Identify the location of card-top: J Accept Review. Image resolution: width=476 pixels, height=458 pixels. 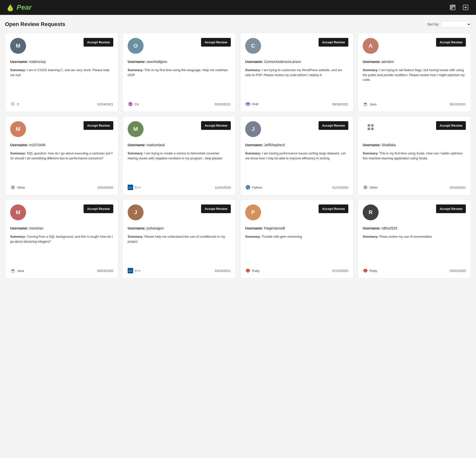
(179, 212).